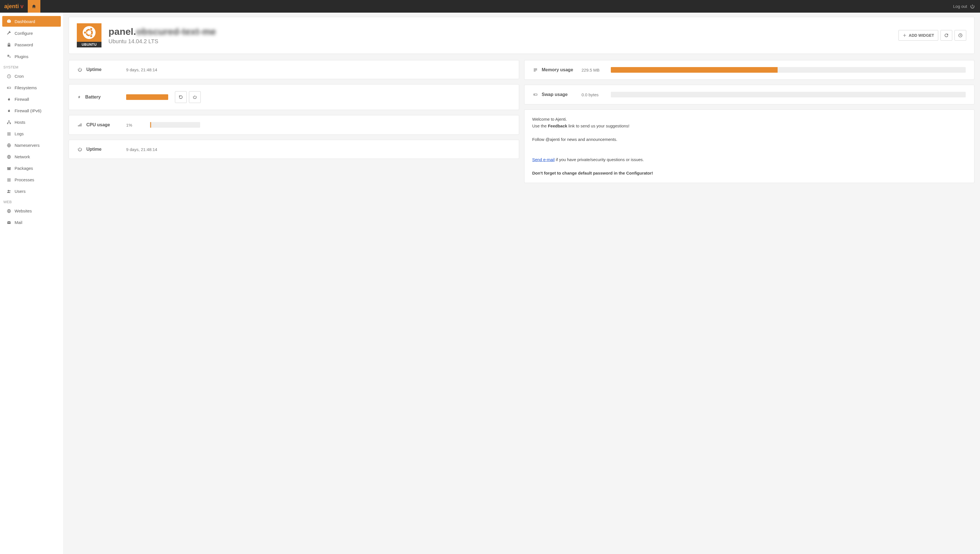 This screenshot has height=554, width=980. Describe the element at coordinates (93, 97) in the screenshot. I see `widget-label: Battery` at that location.